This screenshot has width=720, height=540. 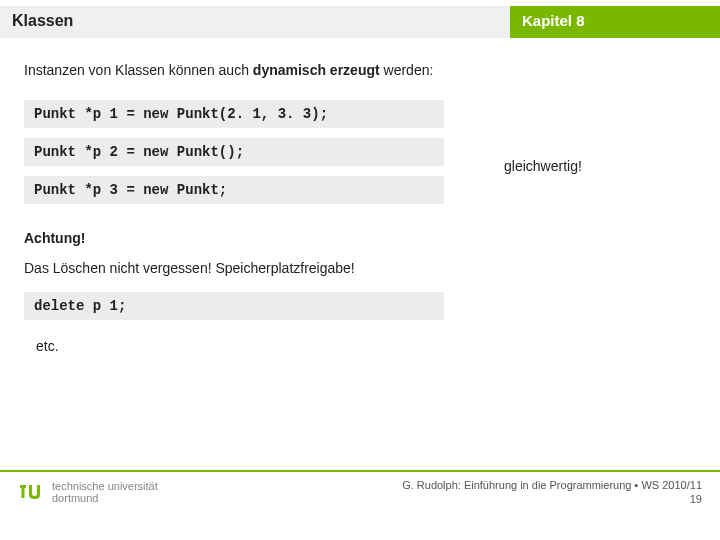 What do you see at coordinates (360, 471) in the screenshot?
I see `footer-divider` at bounding box center [360, 471].